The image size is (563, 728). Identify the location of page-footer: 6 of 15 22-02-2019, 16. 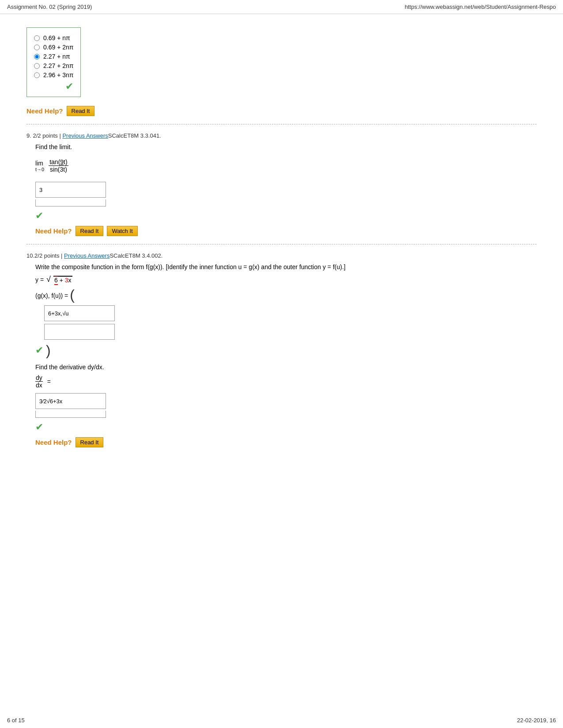
(282, 720).